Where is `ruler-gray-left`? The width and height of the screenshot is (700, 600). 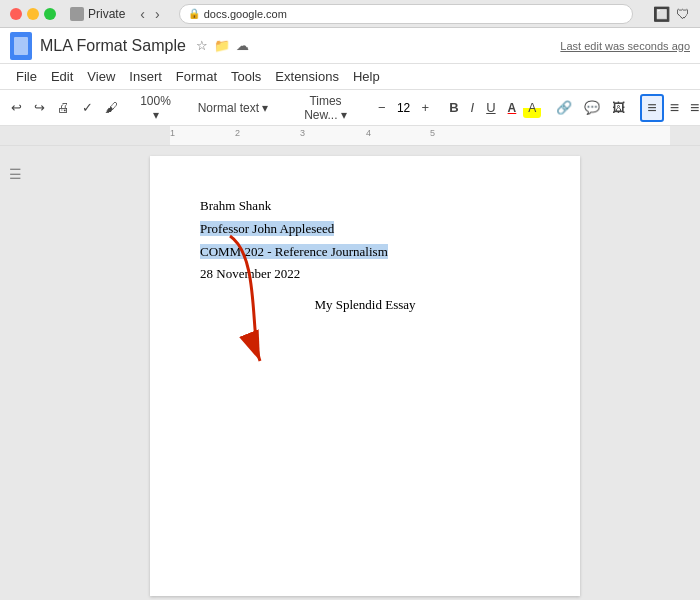 ruler-gray-left is located at coordinates (85, 136).